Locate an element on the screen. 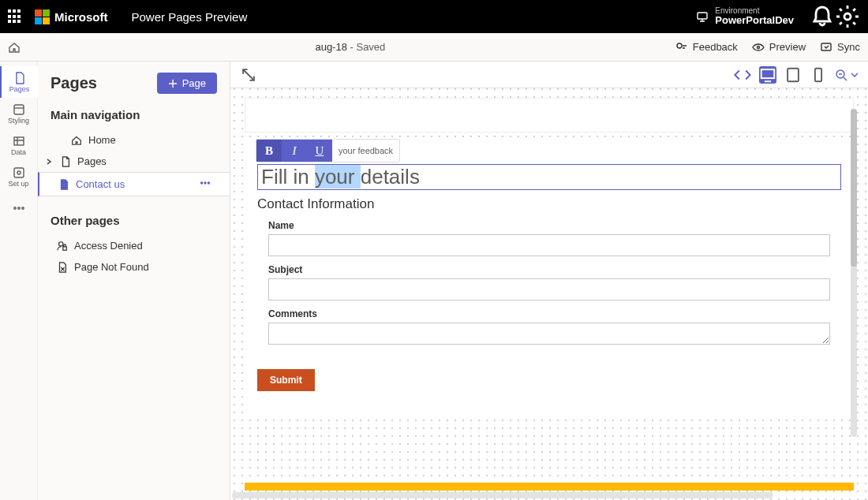 This screenshot has width=868, height=500. feedback-icon is located at coordinates (682, 47).